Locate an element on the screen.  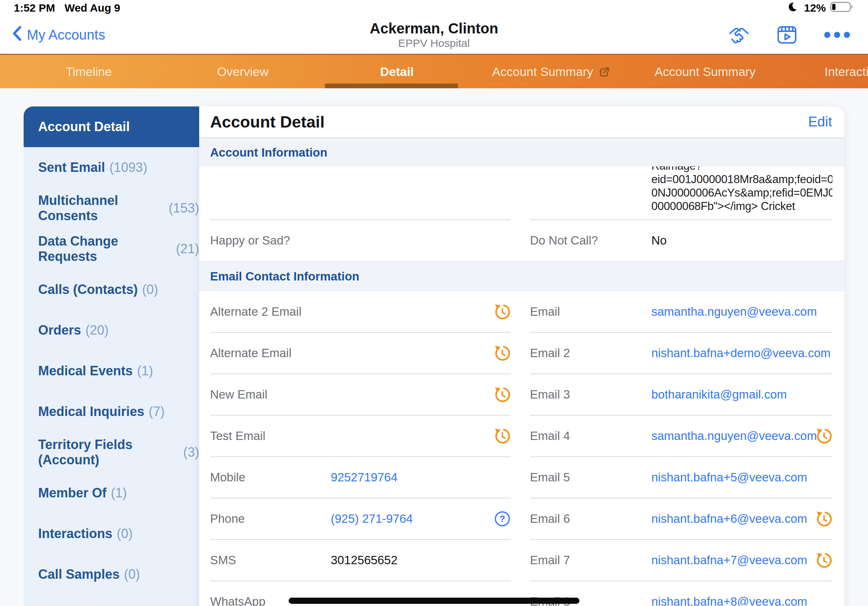
tab-timeline-0: Timeline is located at coordinates (88, 72).